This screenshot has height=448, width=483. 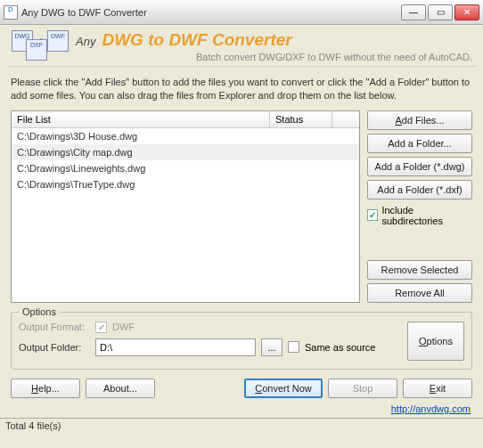 I want to click on add-files-button: Add Files..., so click(x=420, y=120).